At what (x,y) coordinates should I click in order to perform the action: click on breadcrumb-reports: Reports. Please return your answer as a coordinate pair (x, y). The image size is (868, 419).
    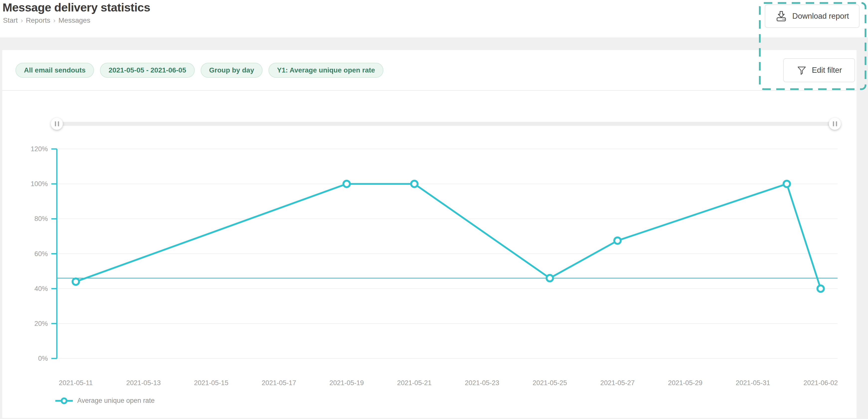
    Looking at the image, I should click on (38, 20).